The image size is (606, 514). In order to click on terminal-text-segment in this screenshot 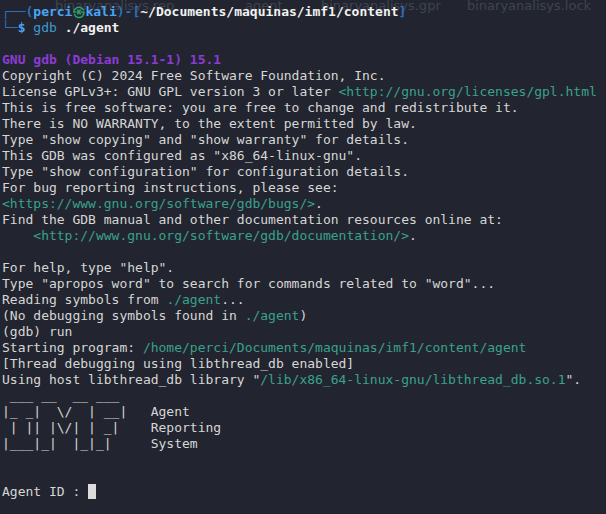, I will do `click(18, 236)`.